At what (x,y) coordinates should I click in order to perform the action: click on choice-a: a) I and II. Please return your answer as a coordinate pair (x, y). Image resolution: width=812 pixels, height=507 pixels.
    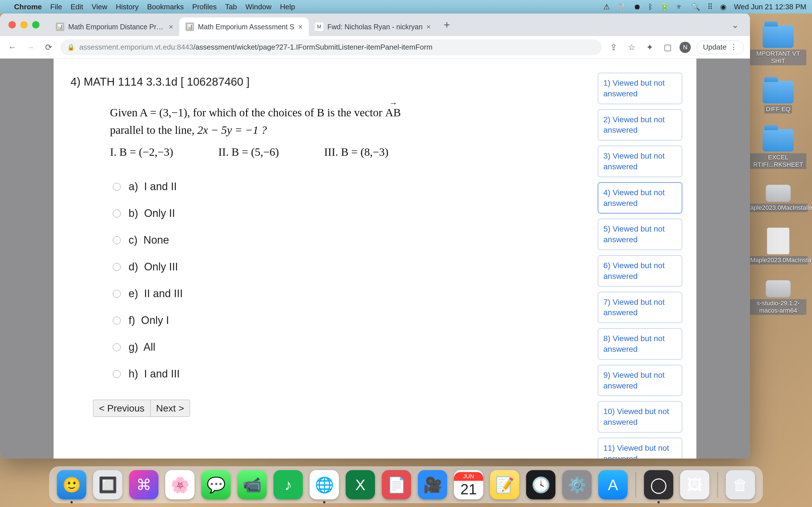
    Looking at the image, I should click on (350, 186).